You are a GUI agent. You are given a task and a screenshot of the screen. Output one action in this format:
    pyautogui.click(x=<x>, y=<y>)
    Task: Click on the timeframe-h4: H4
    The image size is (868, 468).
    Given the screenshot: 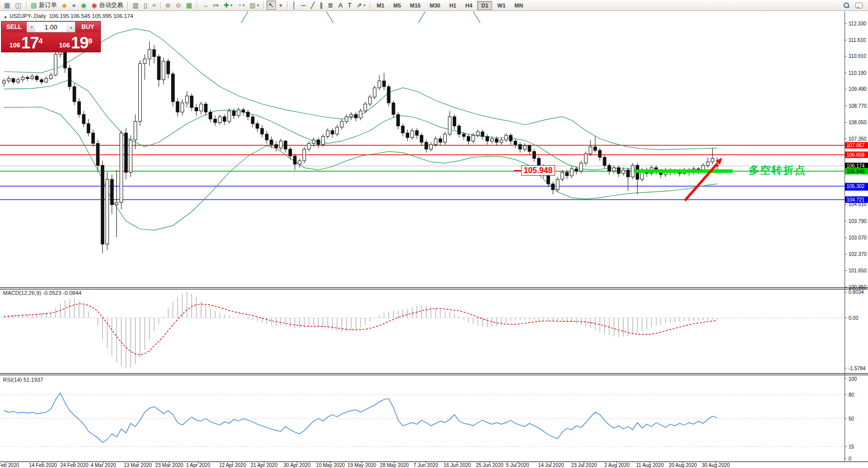 What is the action you would take?
    pyautogui.click(x=469, y=5)
    